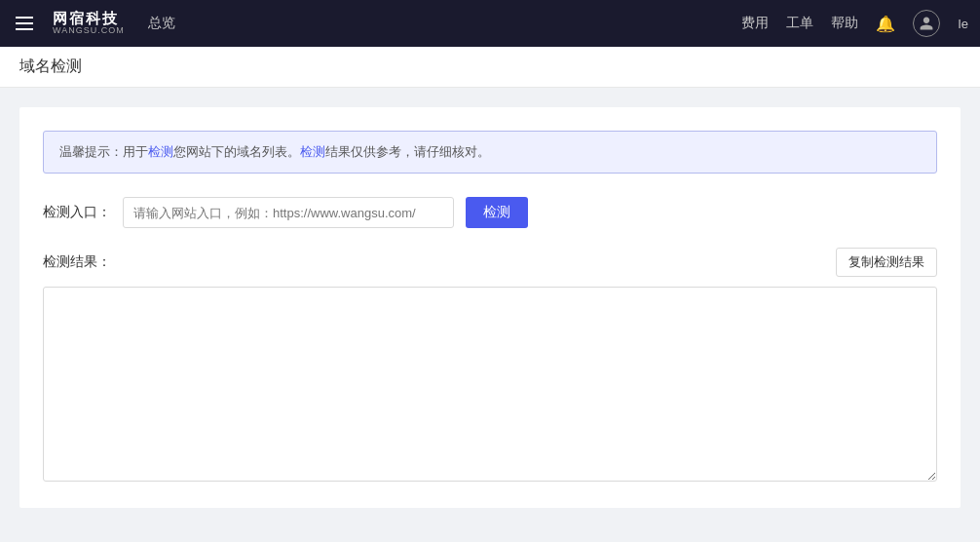  I want to click on top-navigation: 网宿科技 WANGSU.COM 总览 费用 工单 帮助 🔔 Ie, so click(490, 23).